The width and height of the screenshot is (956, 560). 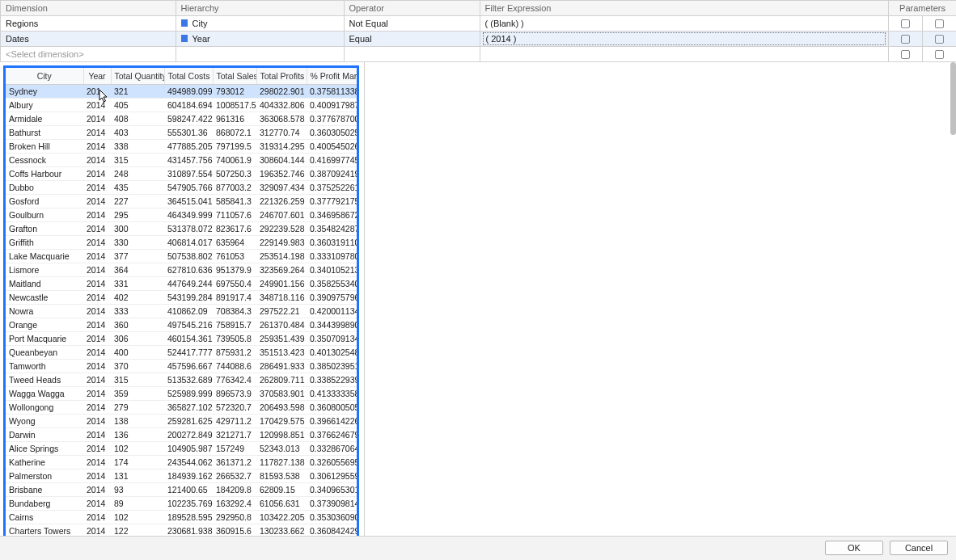 What do you see at coordinates (333, 339) in the screenshot?
I see `cell: 0.35070913439...` at bounding box center [333, 339].